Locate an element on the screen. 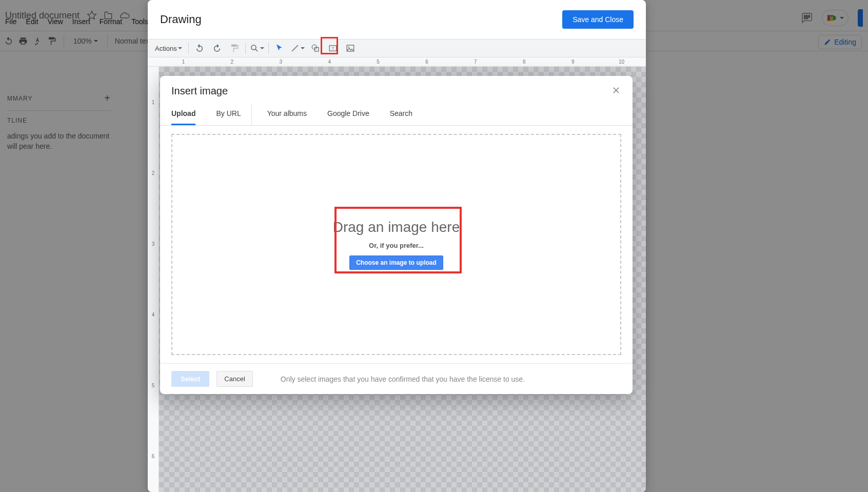  zoom-icon is located at coordinates (254, 48).